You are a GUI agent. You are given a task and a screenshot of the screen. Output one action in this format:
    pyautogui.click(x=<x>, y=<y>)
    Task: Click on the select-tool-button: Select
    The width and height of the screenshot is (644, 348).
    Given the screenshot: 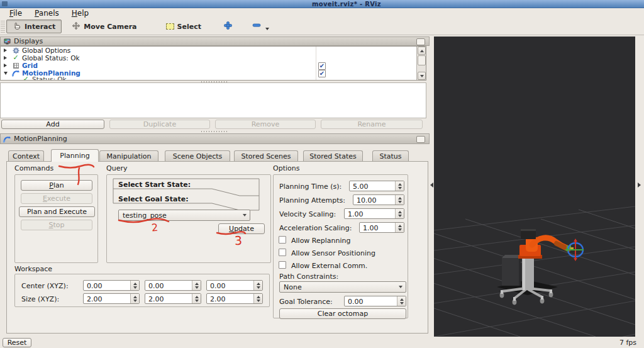 What is the action you would take?
    pyautogui.click(x=184, y=26)
    